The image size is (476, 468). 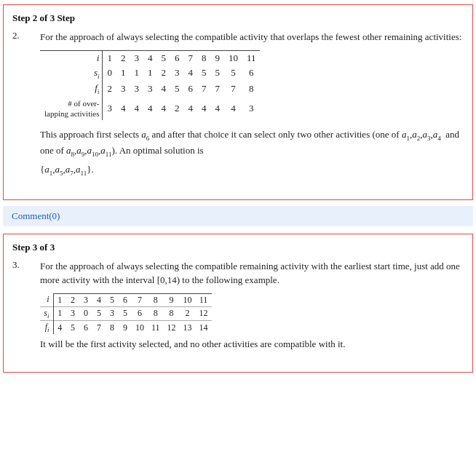 I want to click on step2-table: i 1 2 3 4 5 6 7 8 9 10 11, so click(x=150, y=86).